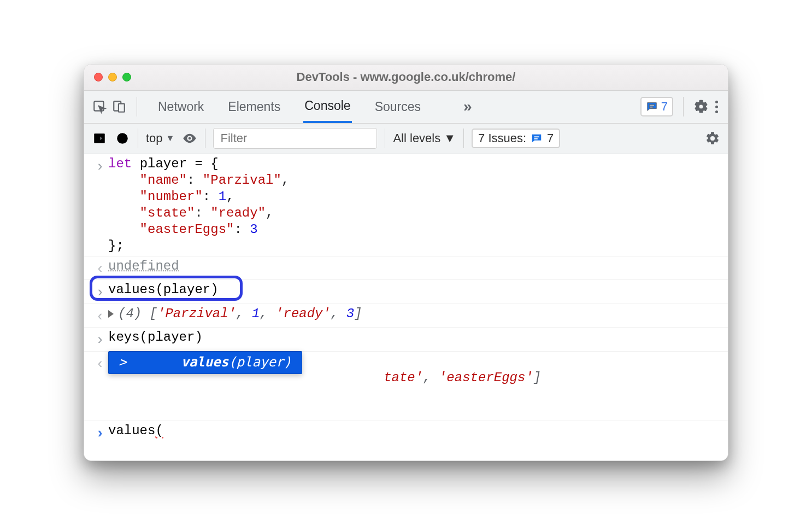 This screenshot has width=812, height=525. What do you see at coordinates (468, 107) in the screenshot?
I see `more-tabs-icon: »` at bounding box center [468, 107].